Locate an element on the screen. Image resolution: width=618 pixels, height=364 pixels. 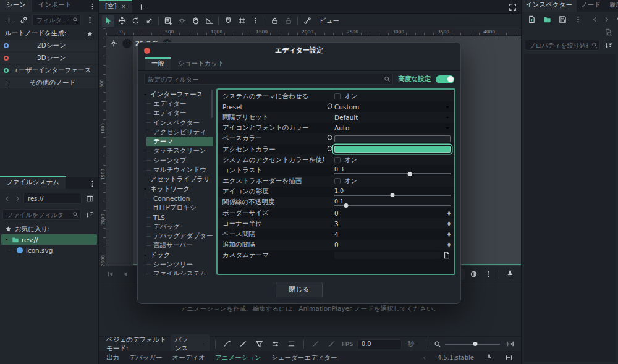
filesystem-filter-input is located at coordinates (42, 214).